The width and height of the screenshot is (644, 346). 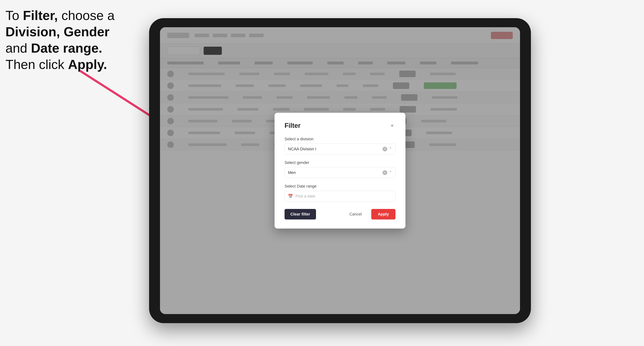 I want to click on filter-bold: Filter,, so click(x=40, y=15).